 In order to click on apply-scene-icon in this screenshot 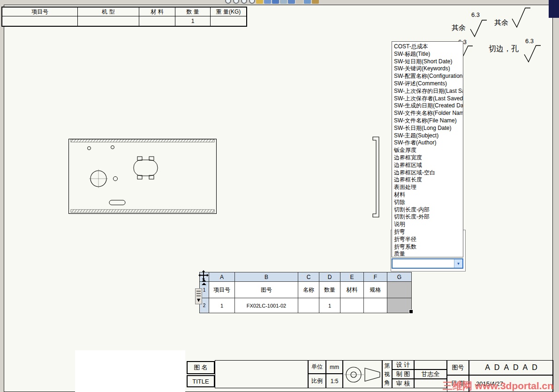, I will do `click(299, 2)`.